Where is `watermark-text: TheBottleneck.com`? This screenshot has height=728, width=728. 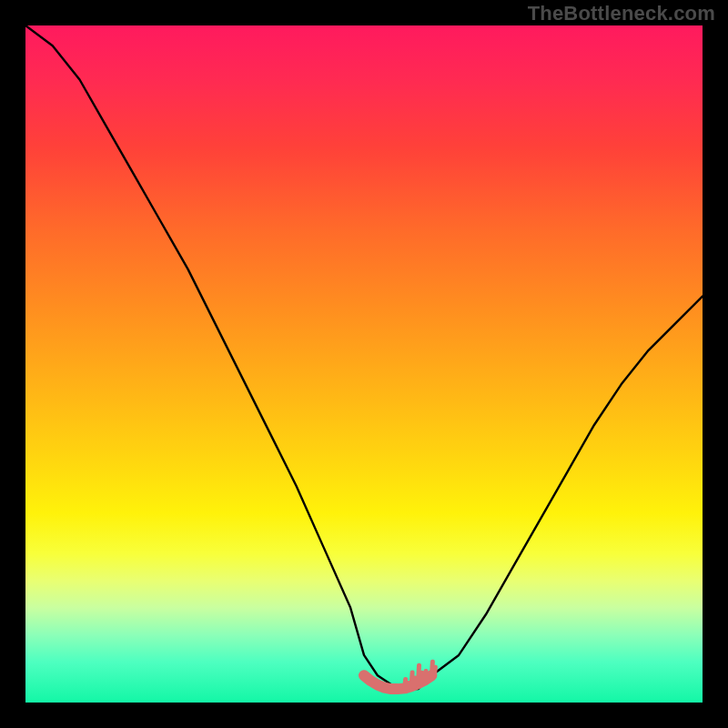
watermark-text: TheBottleneck.com is located at coordinates (622, 14).